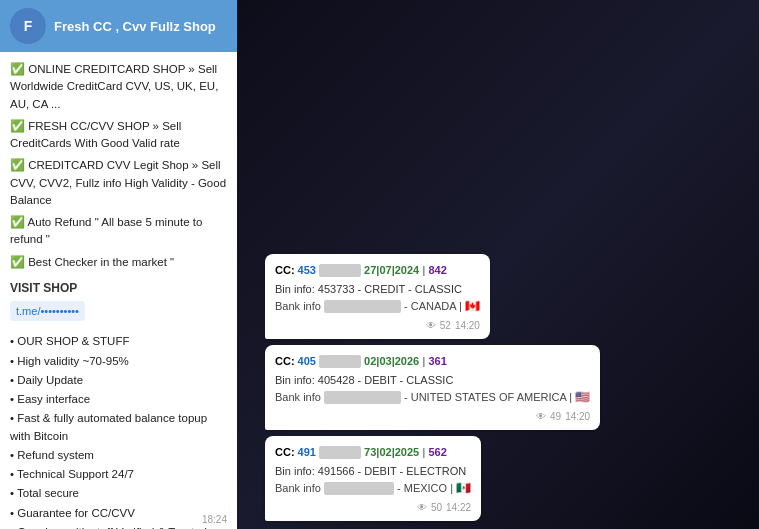 This screenshot has height=529, width=759. Describe the element at coordinates (214, 520) in the screenshot. I see `message-timestamp: 18:24` at that location.